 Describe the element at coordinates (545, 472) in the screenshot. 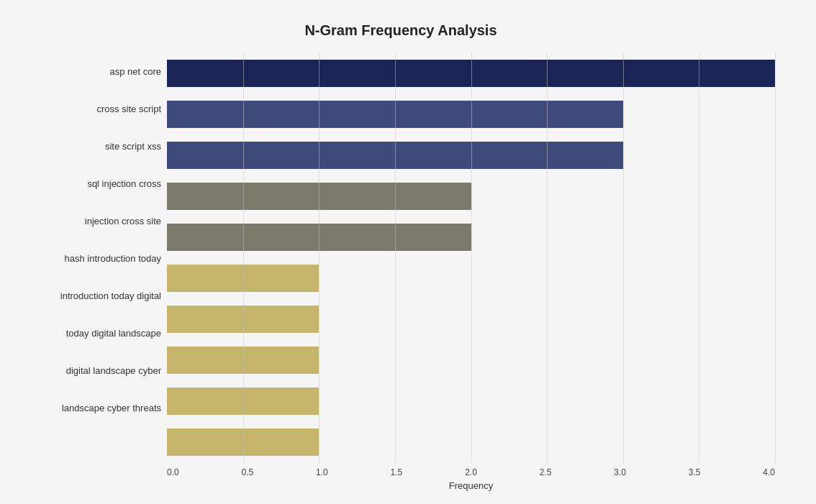

I see `x-tick-label: 2.5` at that location.